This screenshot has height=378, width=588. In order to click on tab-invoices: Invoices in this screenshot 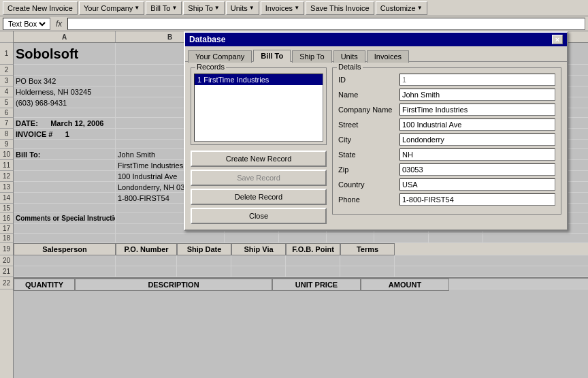, I will do `click(388, 57)`.